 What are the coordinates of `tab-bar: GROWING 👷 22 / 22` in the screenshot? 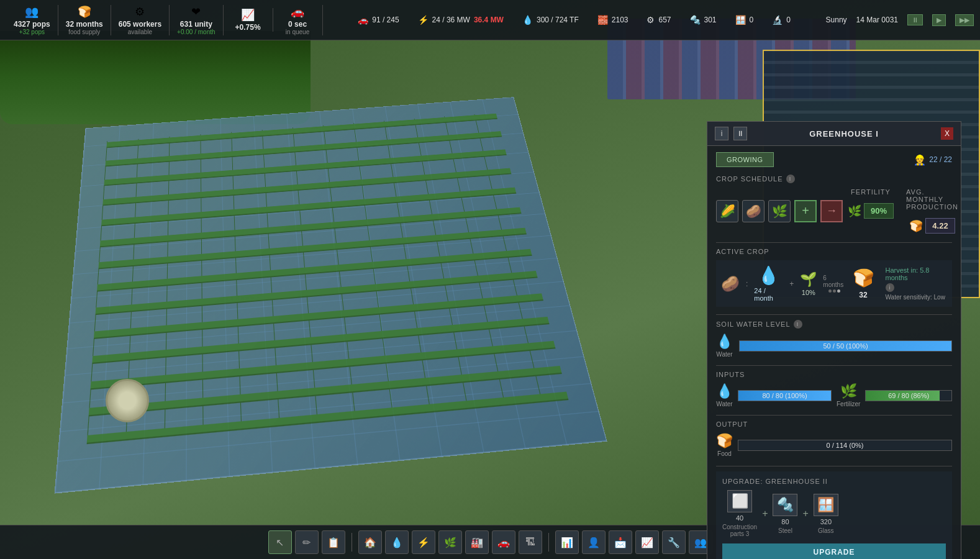 It's located at (834, 160).